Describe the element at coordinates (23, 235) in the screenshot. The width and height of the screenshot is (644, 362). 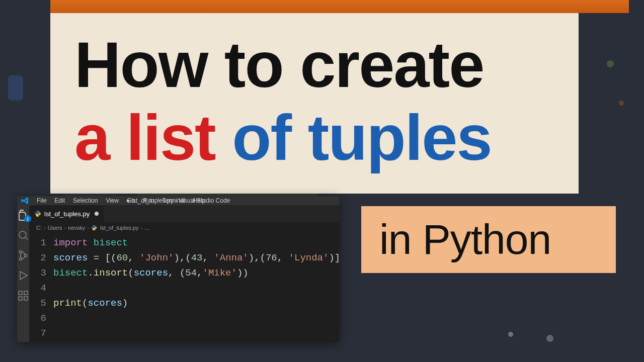
I see `search-icon` at that location.